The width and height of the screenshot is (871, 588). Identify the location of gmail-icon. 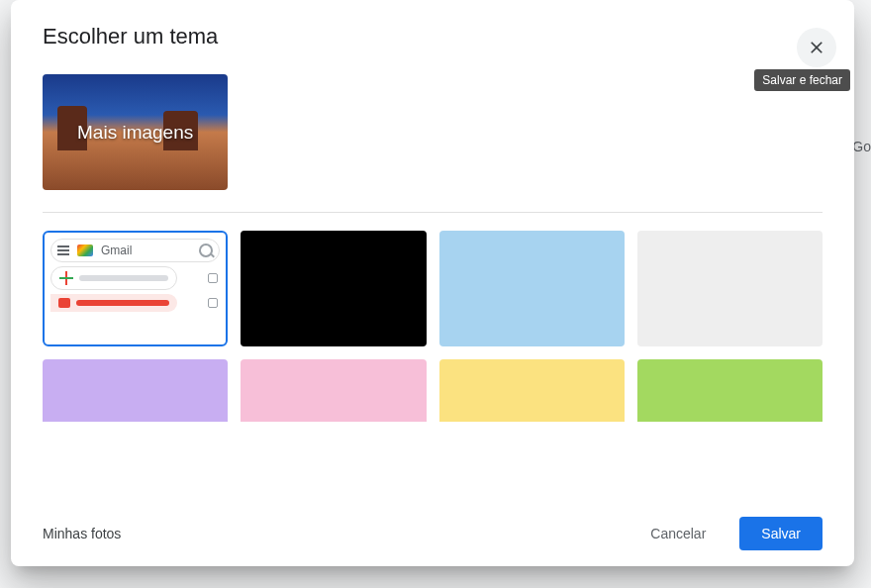
(85, 250).